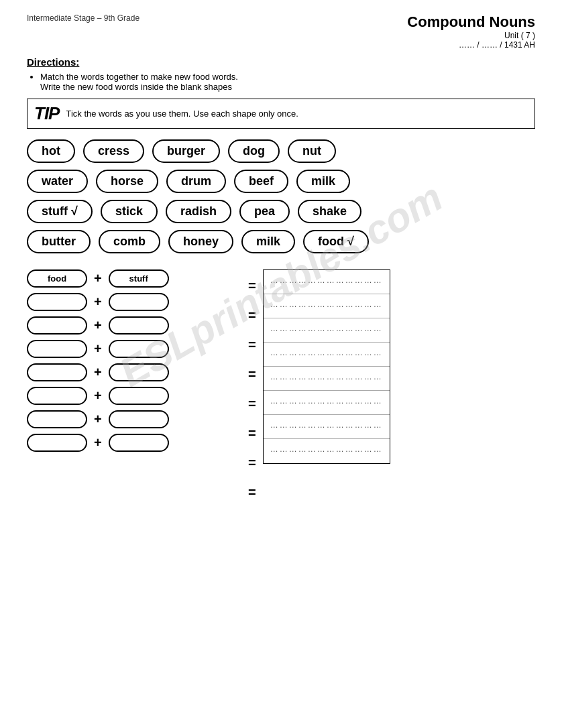 This screenshot has height=728, width=562. Describe the element at coordinates (58, 181) in the screenshot. I see `word-water: water` at that location.